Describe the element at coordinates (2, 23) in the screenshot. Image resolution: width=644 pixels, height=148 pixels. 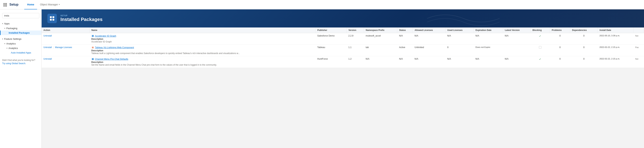
I see `apps-chevron-icon: ▾` at that location.